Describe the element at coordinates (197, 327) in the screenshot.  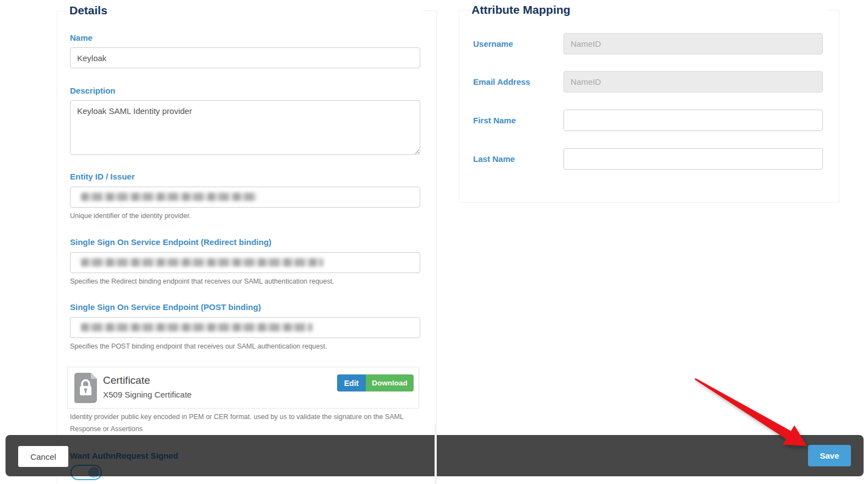
I see `sso-post-redacted-value` at that location.